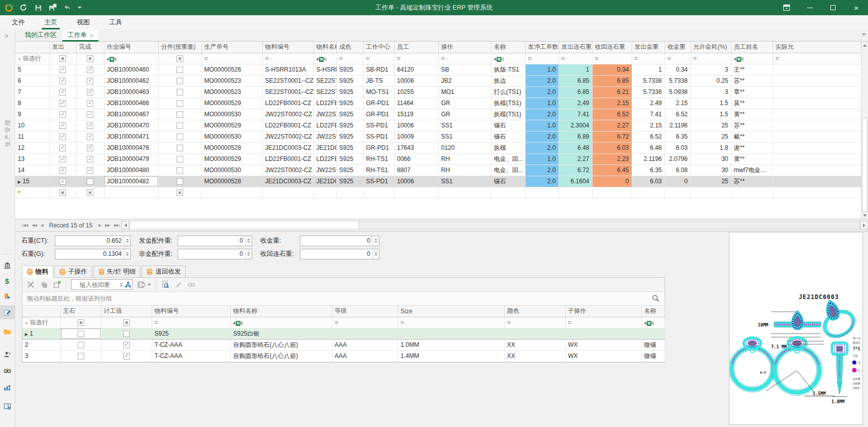 The width and height of the screenshot is (868, 427). I want to click on cell-job: JOB100000467, so click(131, 114).